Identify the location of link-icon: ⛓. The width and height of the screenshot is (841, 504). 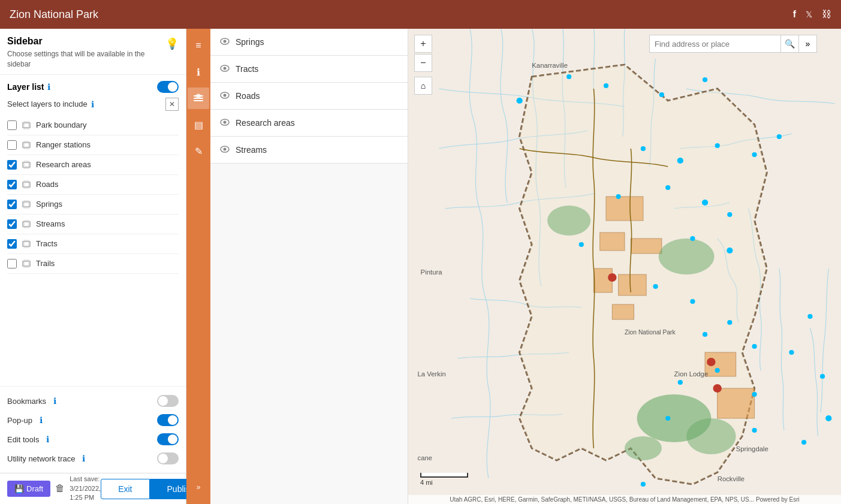
(827, 14).